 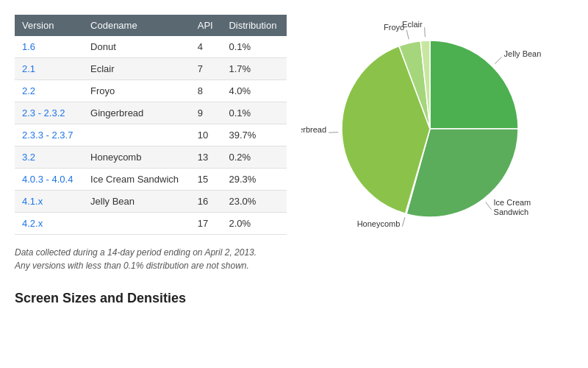 I want to click on cell-version: 2.3.3 - 2.3.7, so click(x=49, y=135).